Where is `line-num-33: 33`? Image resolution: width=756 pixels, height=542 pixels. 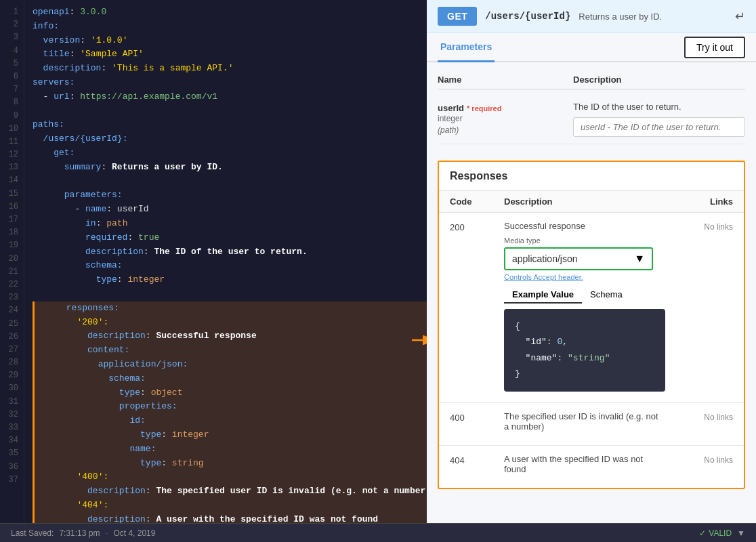
line-num-33: 33 is located at coordinates (14, 428).